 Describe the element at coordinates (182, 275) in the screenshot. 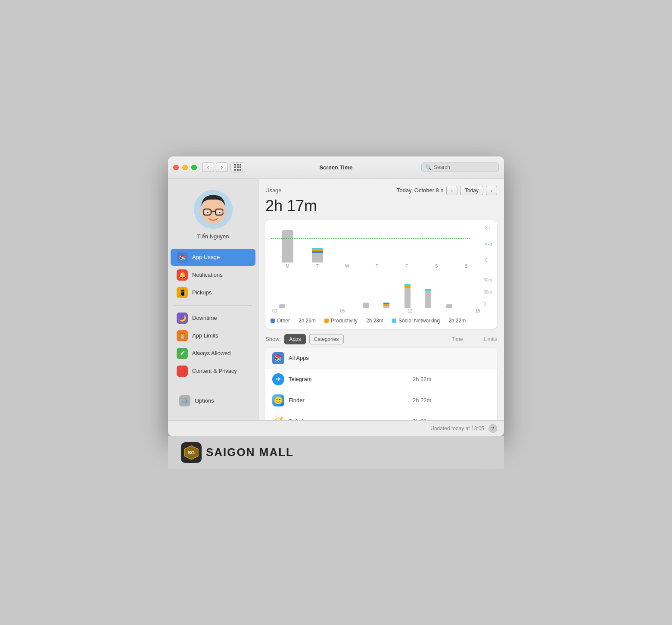

I see `notifications-icon: 🔔` at that location.